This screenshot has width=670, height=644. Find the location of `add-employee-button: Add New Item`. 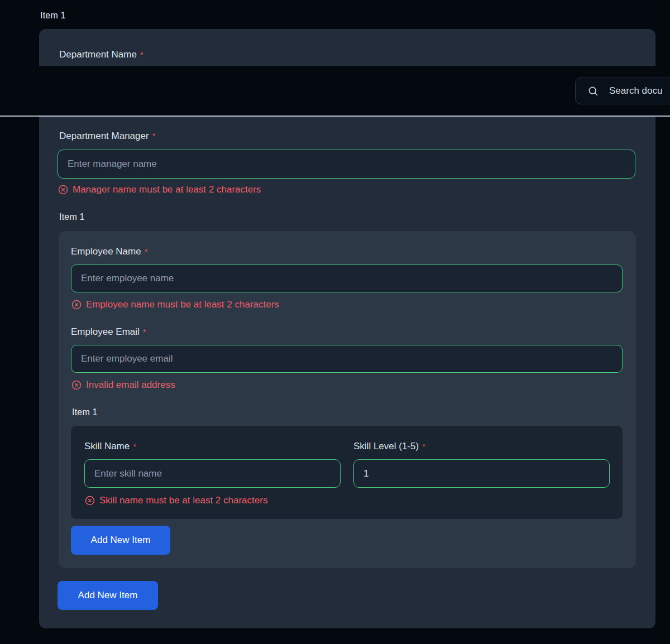

add-employee-button: Add New Item is located at coordinates (108, 595).